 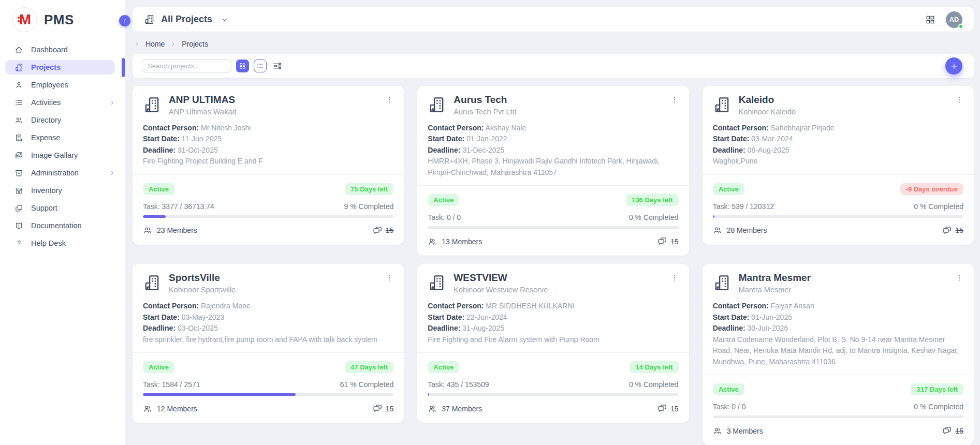 I want to click on project-title: Aurus Tech, so click(x=485, y=100).